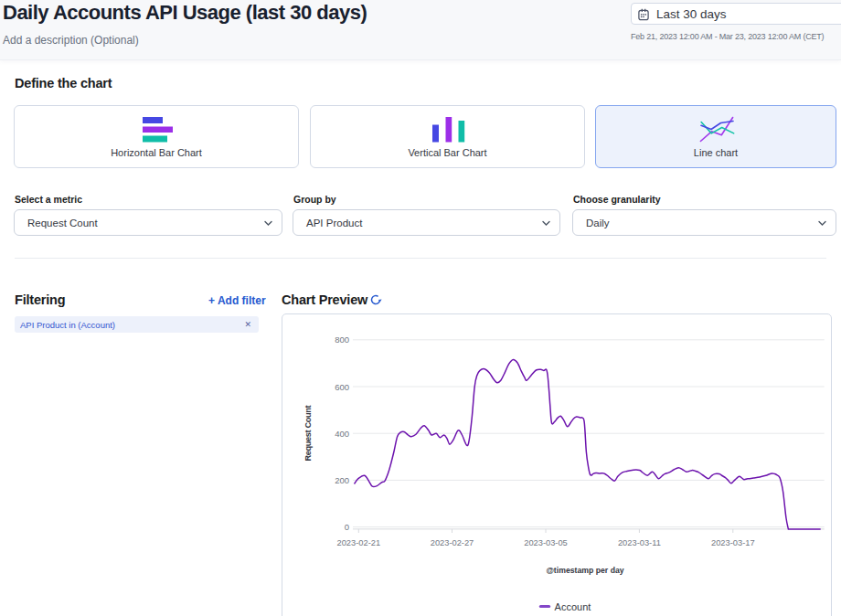 Image resolution: width=841 pixels, height=616 pixels. I want to click on svg-text: 2023-02-27, so click(452, 543).